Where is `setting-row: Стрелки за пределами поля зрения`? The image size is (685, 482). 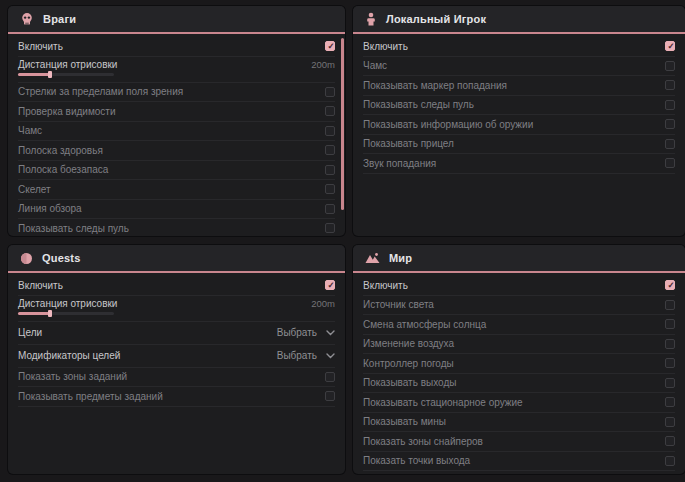
setting-row: Стрелки за пределами поля зрения is located at coordinates (176, 93).